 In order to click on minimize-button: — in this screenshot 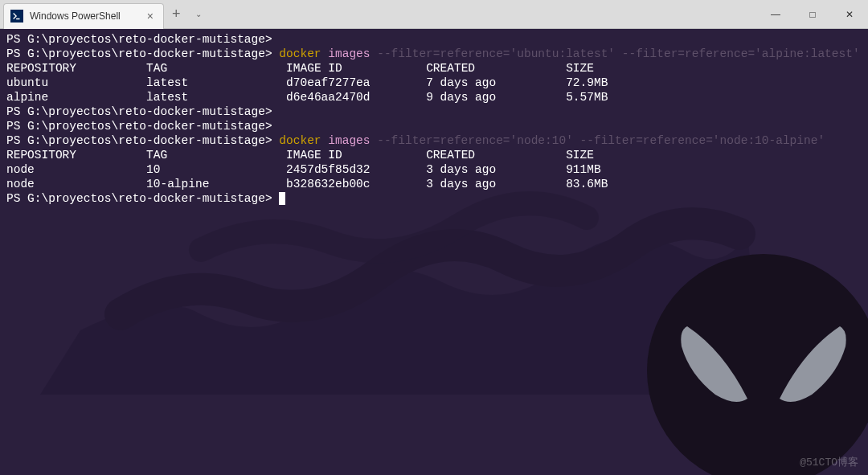, I will do `click(776, 14)`.